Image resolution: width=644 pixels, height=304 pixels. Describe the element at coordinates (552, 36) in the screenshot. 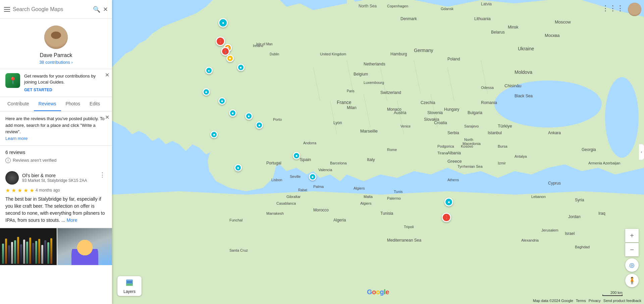

I see `svg-text: Москва` at that location.